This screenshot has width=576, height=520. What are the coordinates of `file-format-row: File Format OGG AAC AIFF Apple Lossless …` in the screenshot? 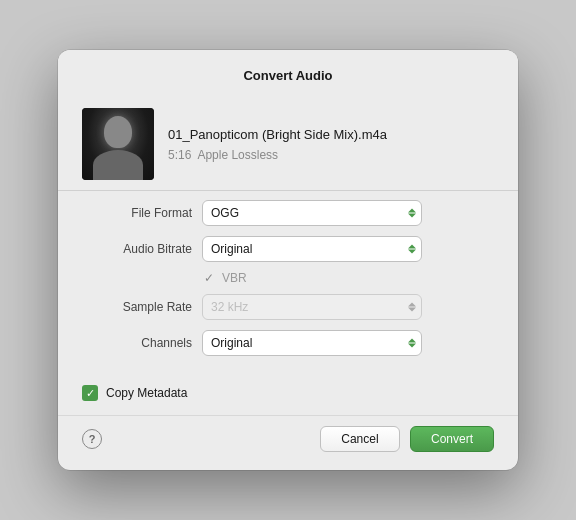 It's located at (288, 213).